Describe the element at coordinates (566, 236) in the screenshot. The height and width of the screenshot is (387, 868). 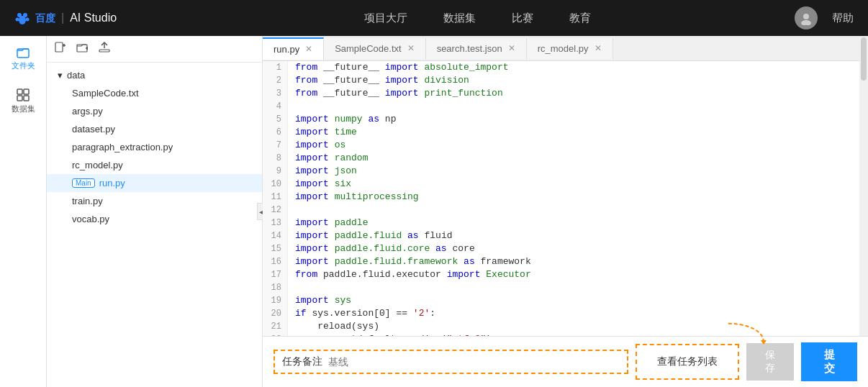
I see `code-line: 14import paddle.fluid as fluid` at that location.